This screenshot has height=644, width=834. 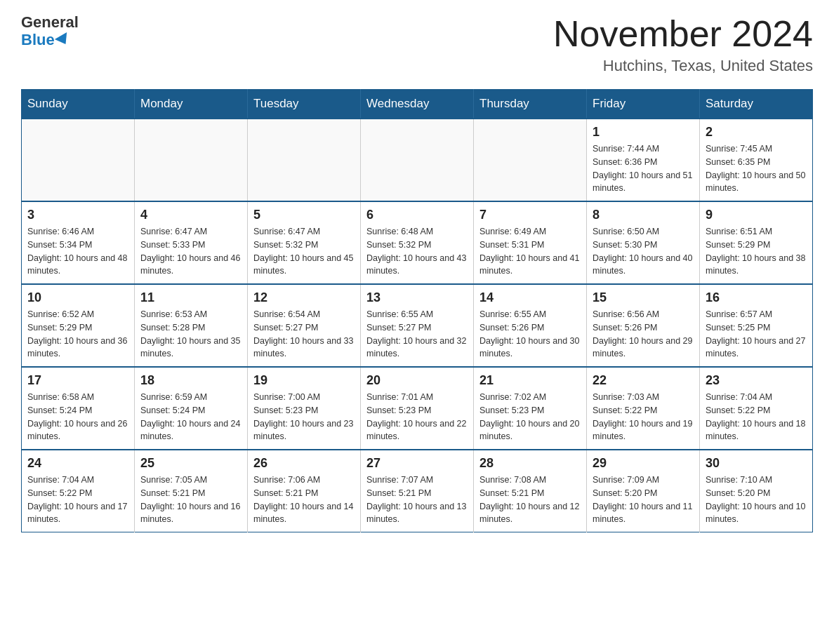 I want to click on day-number: 22, so click(x=643, y=380).